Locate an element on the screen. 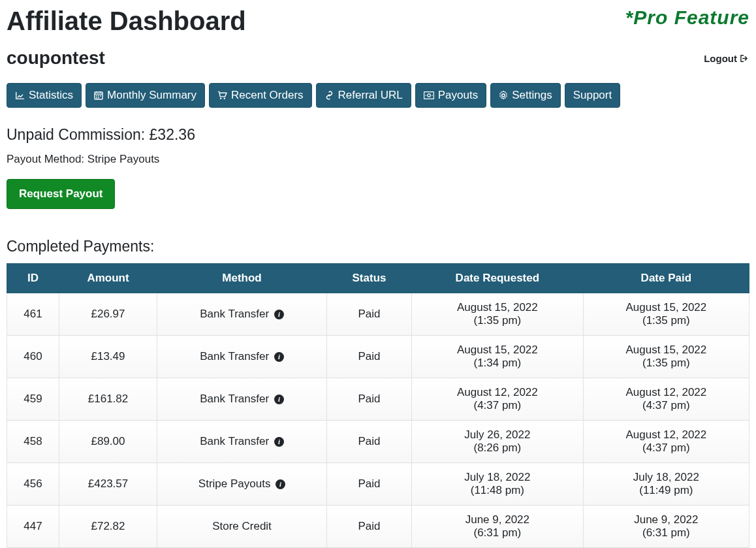  table-row: 460£13.49Bank Transfer iPaidAugust 15, 2… is located at coordinates (379, 357).